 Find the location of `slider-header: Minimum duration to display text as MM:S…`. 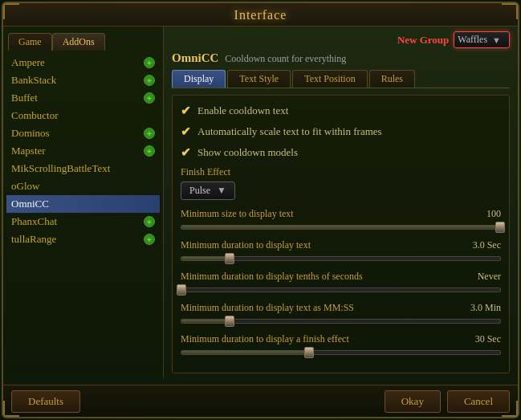

slider-header: Minimum duration to display text as MM:S… is located at coordinates (340, 308).